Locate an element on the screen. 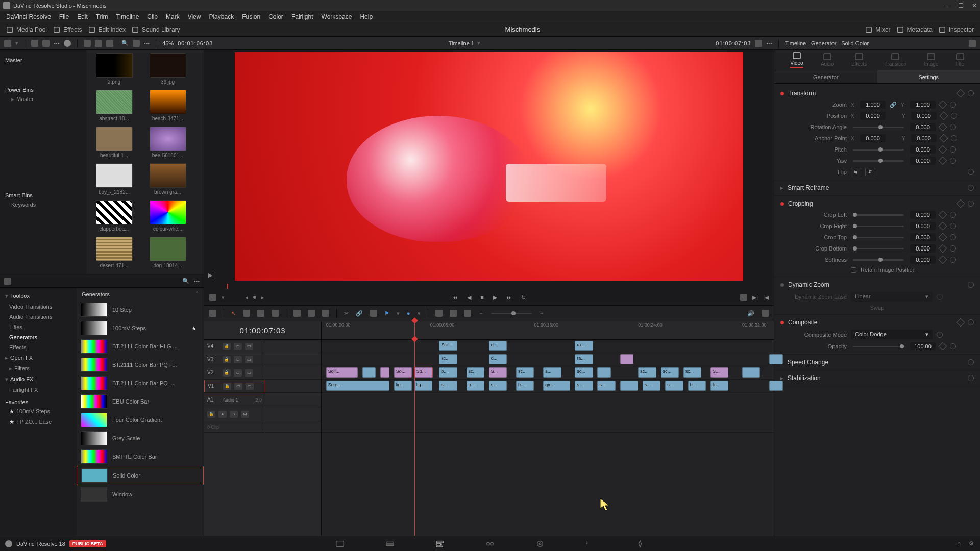  power-bin-master: ▸Master is located at coordinates (43, 99).